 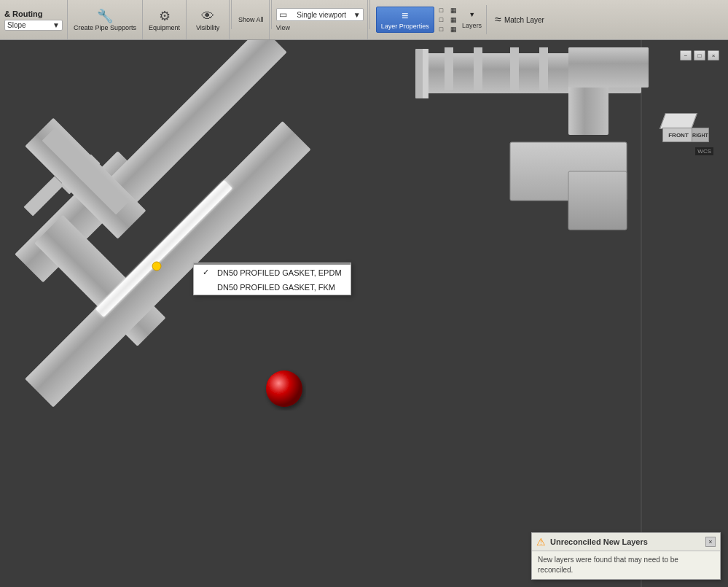 I want to click on match-layer-icon: ≈, so click(x=498, y=20).